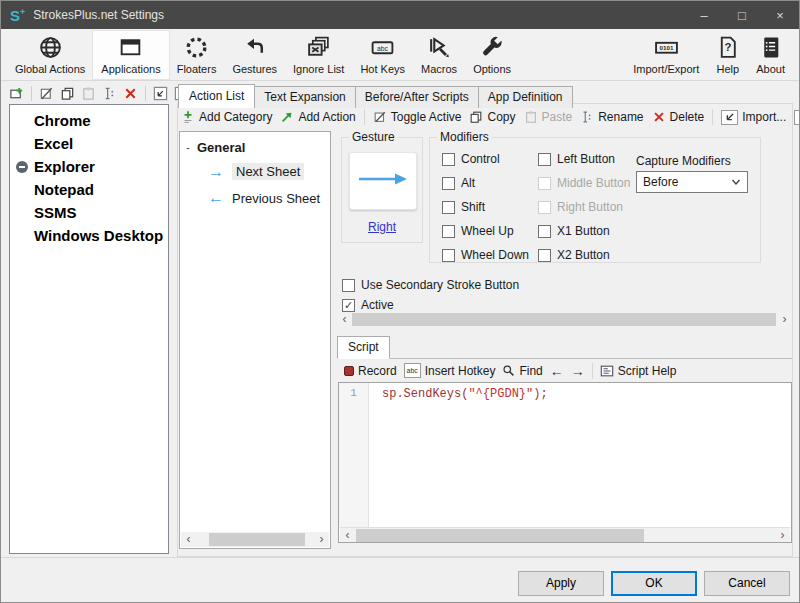 The height and width of the screenshot is (603, 800). I want to click on apply-button: Apply, so click(561, 584).